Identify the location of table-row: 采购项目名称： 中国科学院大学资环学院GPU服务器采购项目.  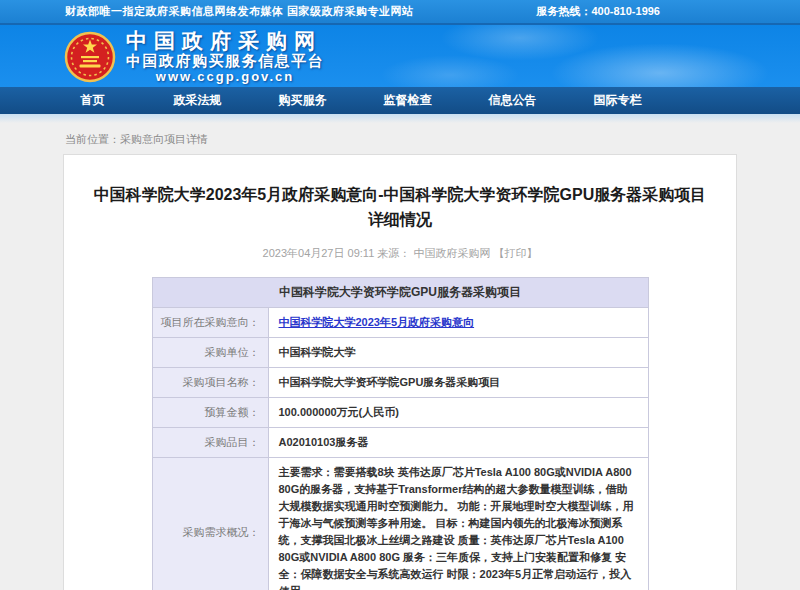
(400, 382).